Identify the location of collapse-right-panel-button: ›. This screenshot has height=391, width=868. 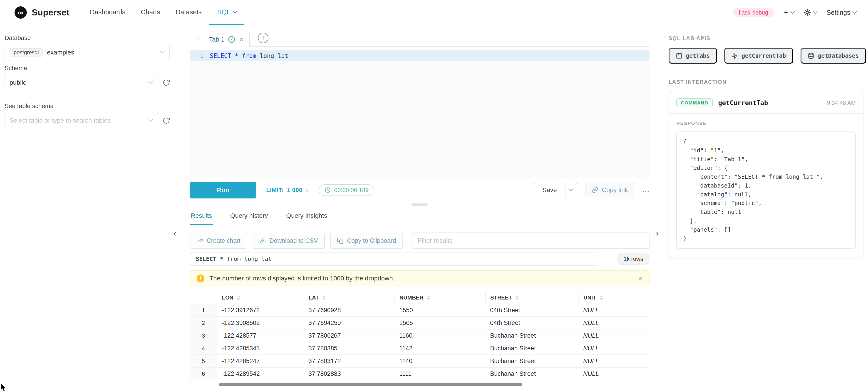
(657, 233).